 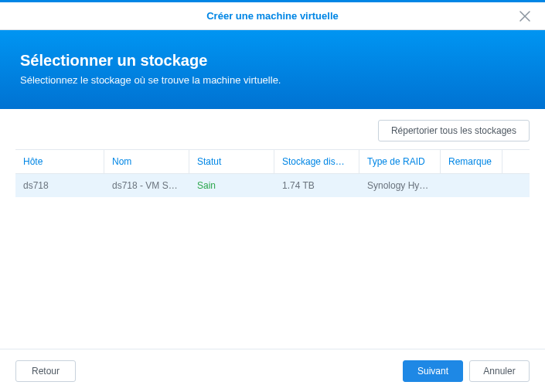 What do you see at coordinates (516, 186) in the screenshot?
I see `cell-pad` at bounding box center [516, 186].